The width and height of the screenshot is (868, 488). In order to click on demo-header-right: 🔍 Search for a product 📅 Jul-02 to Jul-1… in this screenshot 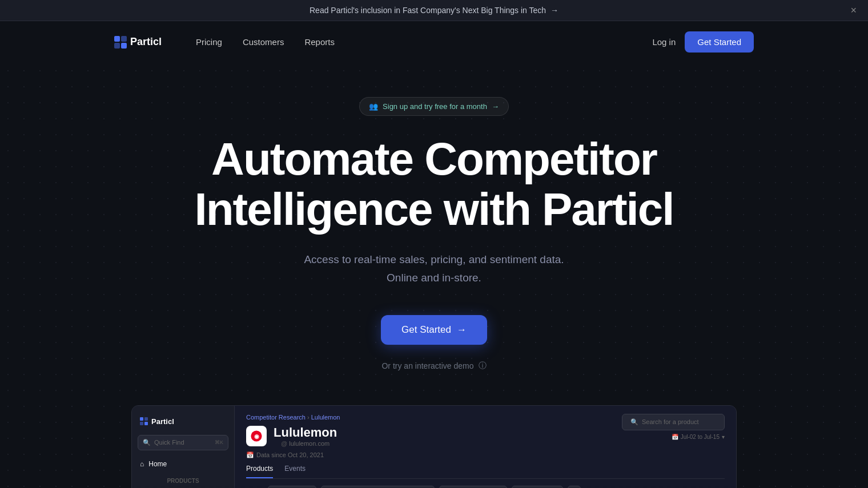, I will do `click(673, 427)`.